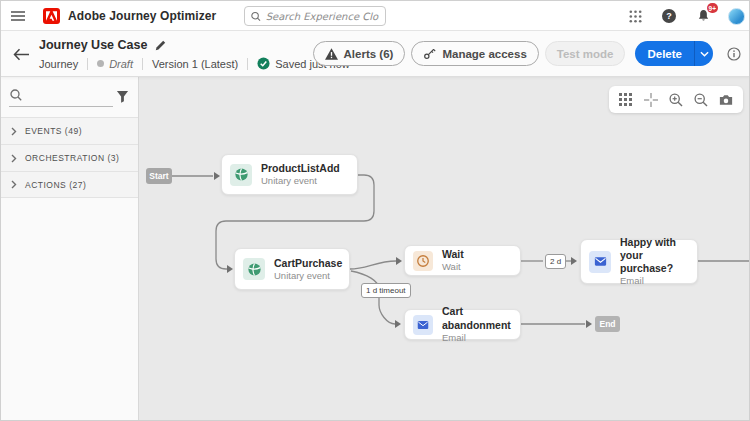  I want to click on app-title: Adobe Journey Optimizer, so click(142, 16).